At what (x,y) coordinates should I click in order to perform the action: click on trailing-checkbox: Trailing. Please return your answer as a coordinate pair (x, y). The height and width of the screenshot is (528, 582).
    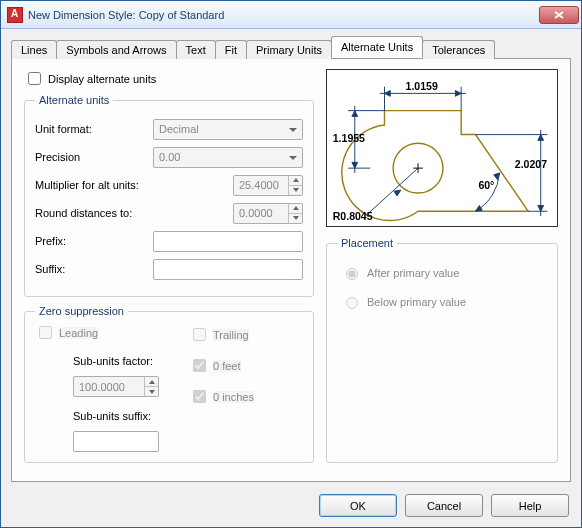
    Looking at the image, I should click on (222, 334).